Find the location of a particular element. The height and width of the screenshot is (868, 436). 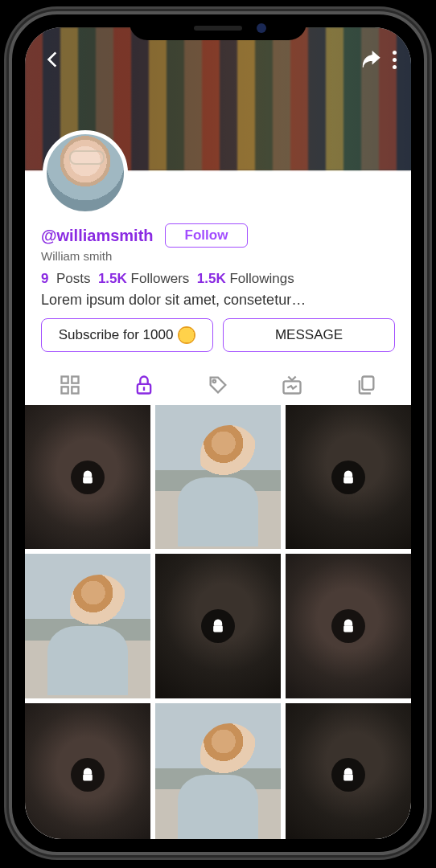

follow-button: Follow is located at coordinates (207, 235).